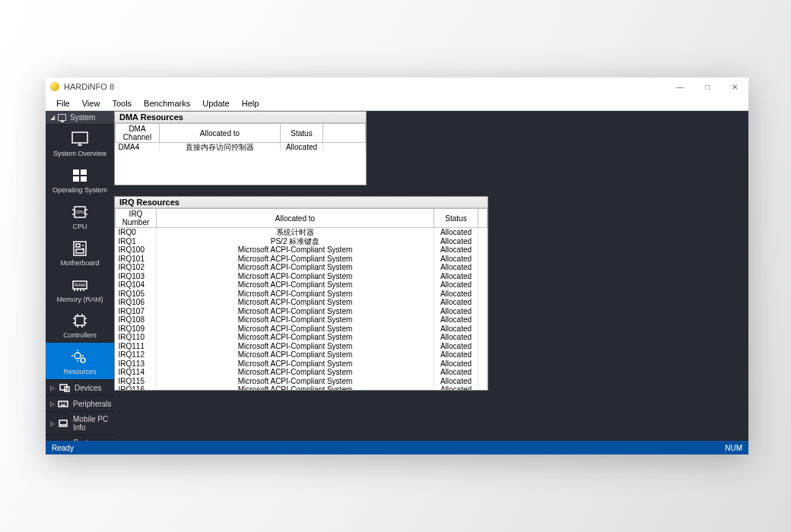 Image resolution: width=791 pixels, height=532 pixels. What do you see at coordinates (240, 138) in the screenshot?
I see `table-dma: DMA ChannelAllocated toStatusDMA4直接内存访问控…` at bounding box center [240, 138].